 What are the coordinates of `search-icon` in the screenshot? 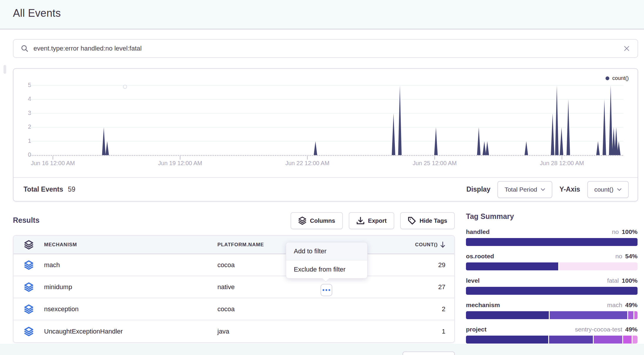 It's located at (25, 48).